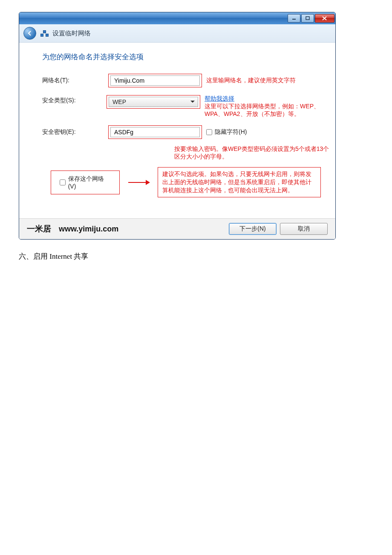 The image size is (392, 555). I want to click on brand: 一米居 www.yimiju.com, so click(72, 229).